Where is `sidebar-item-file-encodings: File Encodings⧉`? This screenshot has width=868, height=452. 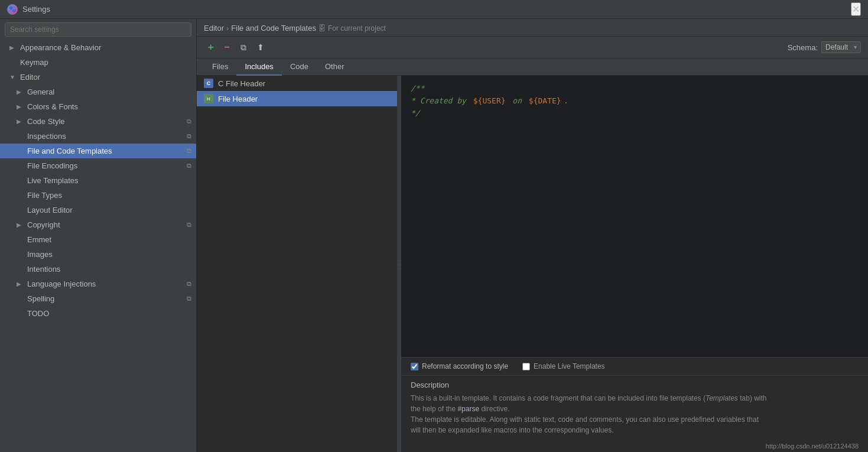 sidebar-item-file-encodings: File Encodings⧉ is located at coordinates (98, 165).